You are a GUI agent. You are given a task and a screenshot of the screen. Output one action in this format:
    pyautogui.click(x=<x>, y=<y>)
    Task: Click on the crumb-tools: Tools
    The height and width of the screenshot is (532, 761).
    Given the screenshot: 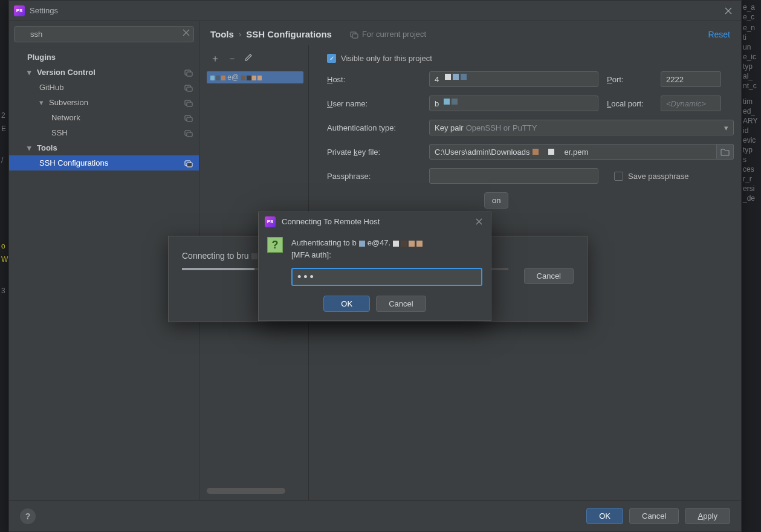 What is the action you would take?
    pyautogui.click(x=222, y=34)
    